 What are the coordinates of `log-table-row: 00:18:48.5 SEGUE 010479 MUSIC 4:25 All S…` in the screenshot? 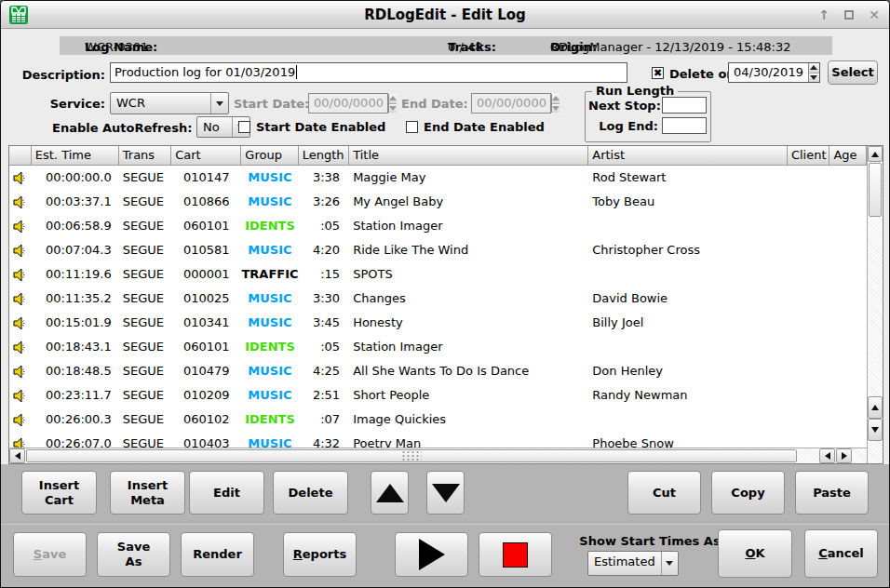 It's located at (438, 371).